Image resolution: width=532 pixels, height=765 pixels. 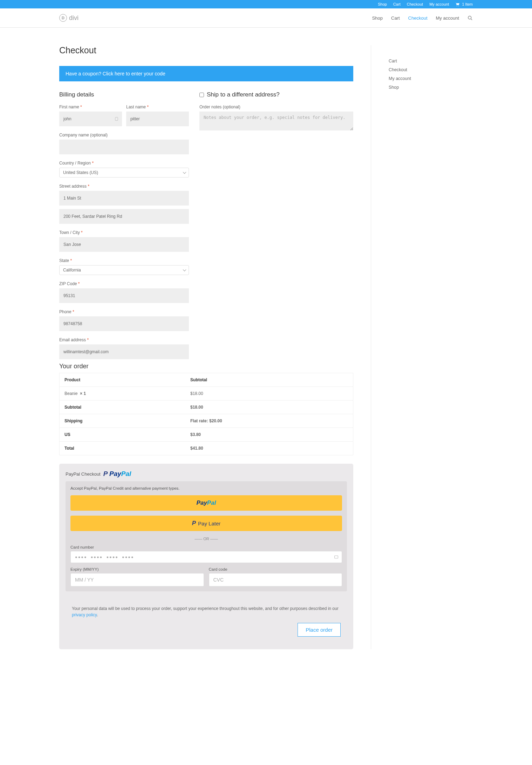 What do you see at coordinates (206, 503) in the screenshot?
I see `paypal-button: PayPal` at bounding box center [206, 503].